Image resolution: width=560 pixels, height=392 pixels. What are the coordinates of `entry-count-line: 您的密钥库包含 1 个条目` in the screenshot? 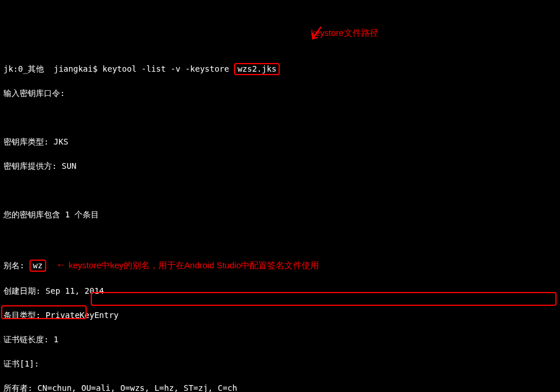 It's located at (280, 215).